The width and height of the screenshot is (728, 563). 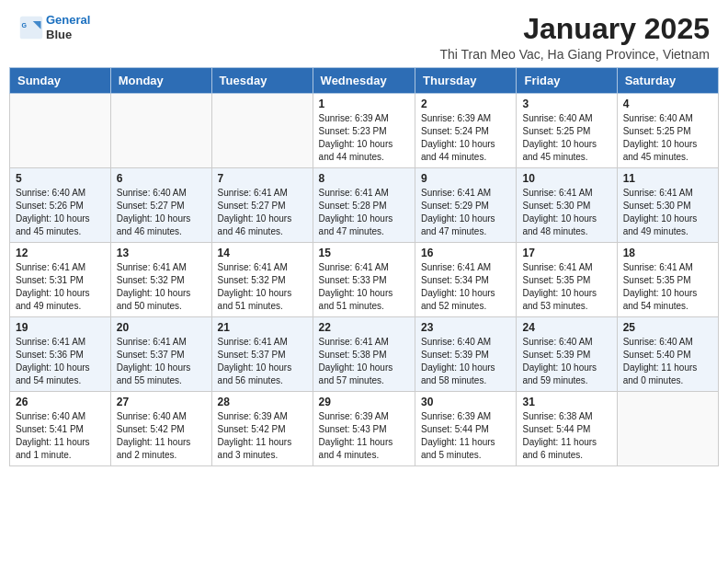 I want to click on calendar-cell: 18Sunrise: 6:41 AMSunset: 5:35 PMDayligh…, so click(x=667, y=280).